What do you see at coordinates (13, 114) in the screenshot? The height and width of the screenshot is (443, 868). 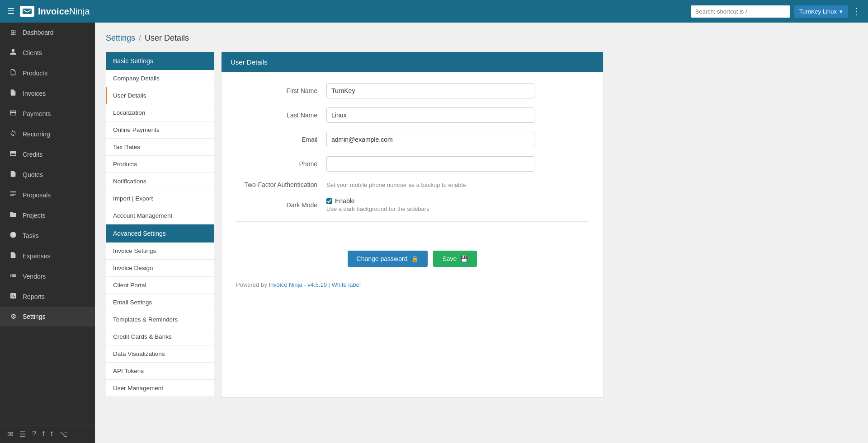 I see `payments-icon` at bounding box center [13, 114].